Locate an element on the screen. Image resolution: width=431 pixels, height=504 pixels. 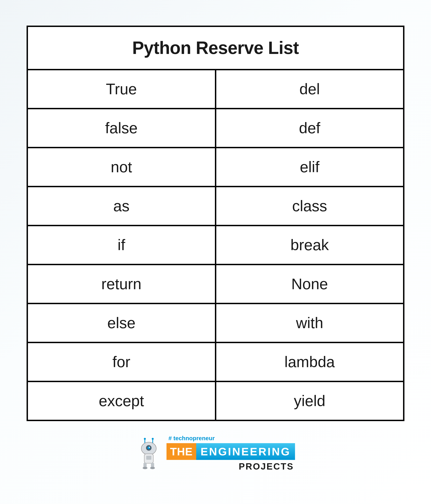
cell-right: lambda is located at coordinates (310, 362).